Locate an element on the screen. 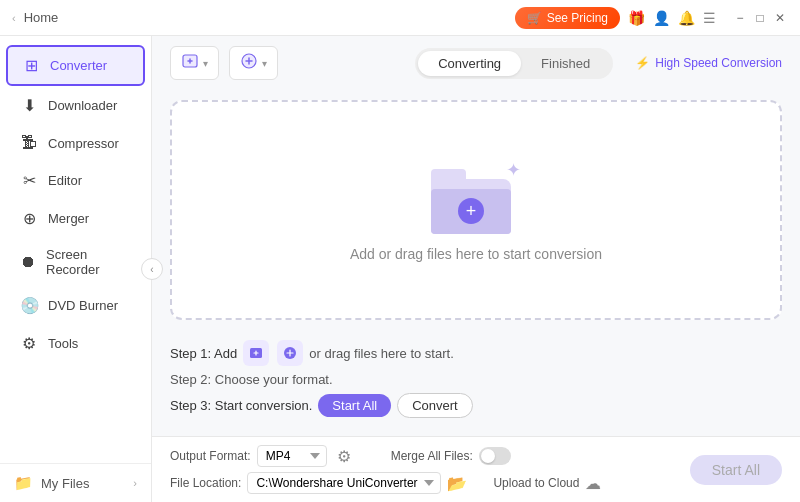  see-pricing-button: 🛒 See Pricing is located at coordinates (568, 18).